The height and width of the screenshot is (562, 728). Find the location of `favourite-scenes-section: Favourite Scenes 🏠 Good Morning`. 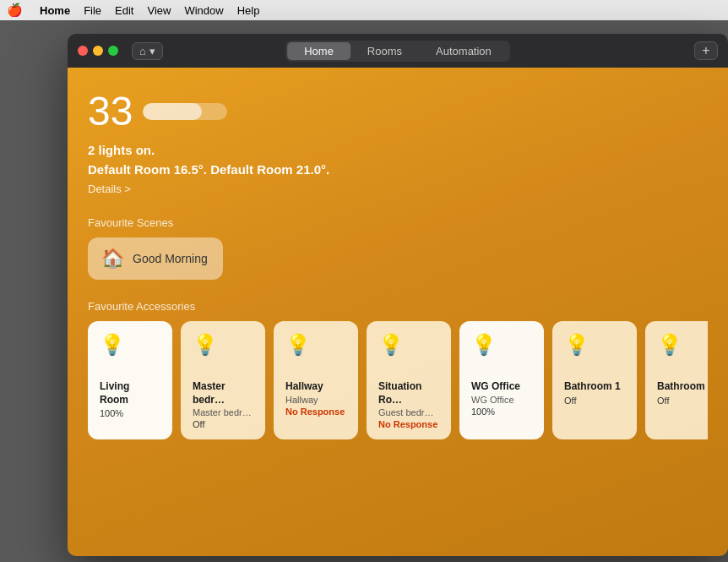

favourite-scenes-section: Favourite Scenes 🏠 Good Morning is located at coordinates (398, 248).